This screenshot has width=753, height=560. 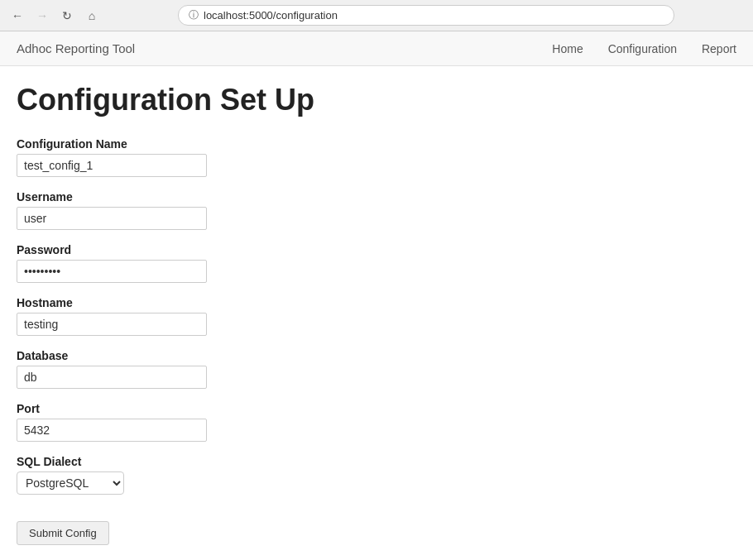 What do you see at coordinates (376, 210) in the screenshot?
I see `form-group-username: Username` at bounding box center [376, 210].